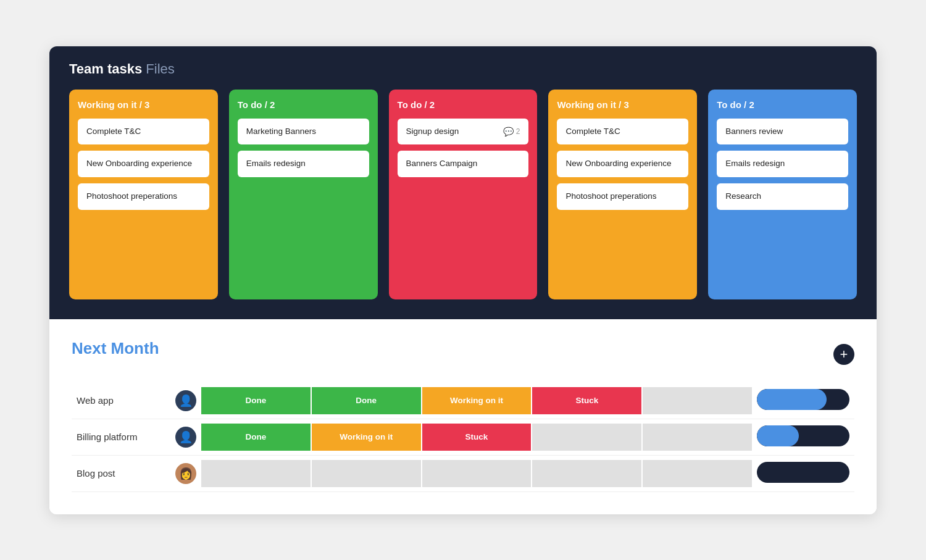  What do you see at coordinates (463, 354) in the screenshot?
I see `section-title-row: Next Month +` at bounding box center [463, 354].